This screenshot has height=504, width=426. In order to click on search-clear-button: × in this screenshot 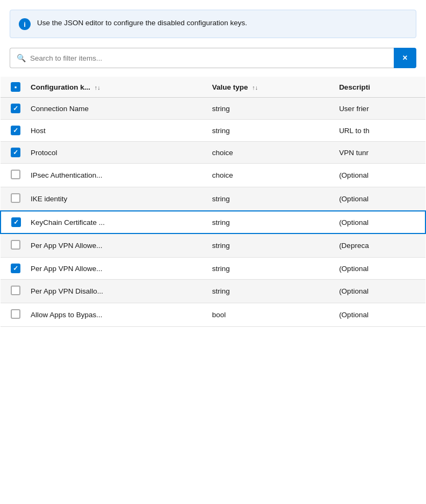, I will do `click(405, 58)`.